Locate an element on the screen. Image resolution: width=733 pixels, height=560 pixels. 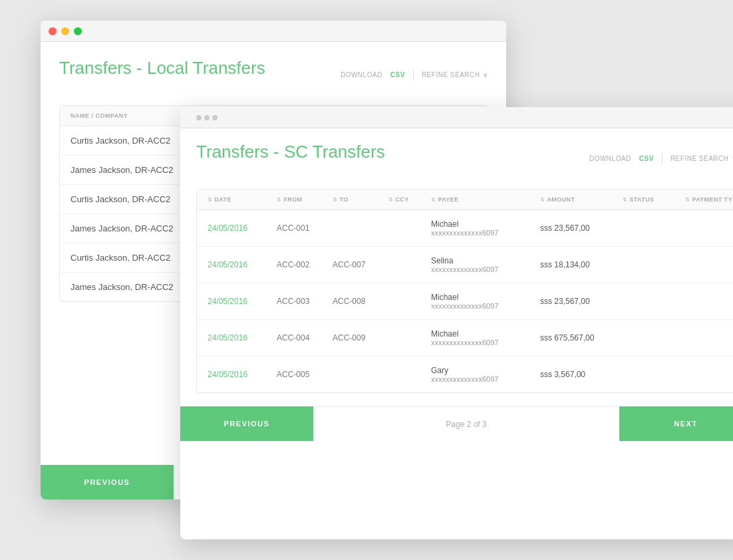
maximize-button is located at coordinates (78, 31).